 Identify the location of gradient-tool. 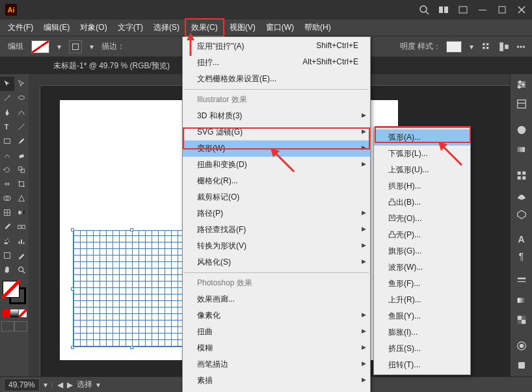
(21, 213).